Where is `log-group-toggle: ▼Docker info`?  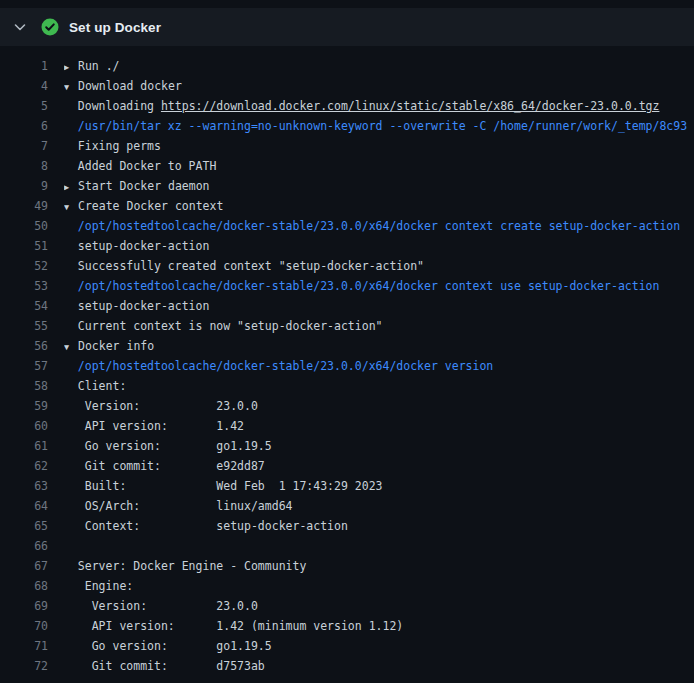 log-group-toggle: ▼Docker info is located at coordinates (379, 346).